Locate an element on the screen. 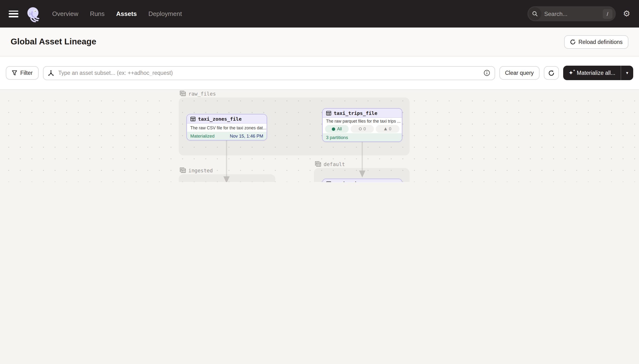 The width and height of the screenshot is (639, 364). partitions-count: 3 partitions is located at coordinates (337, 138).